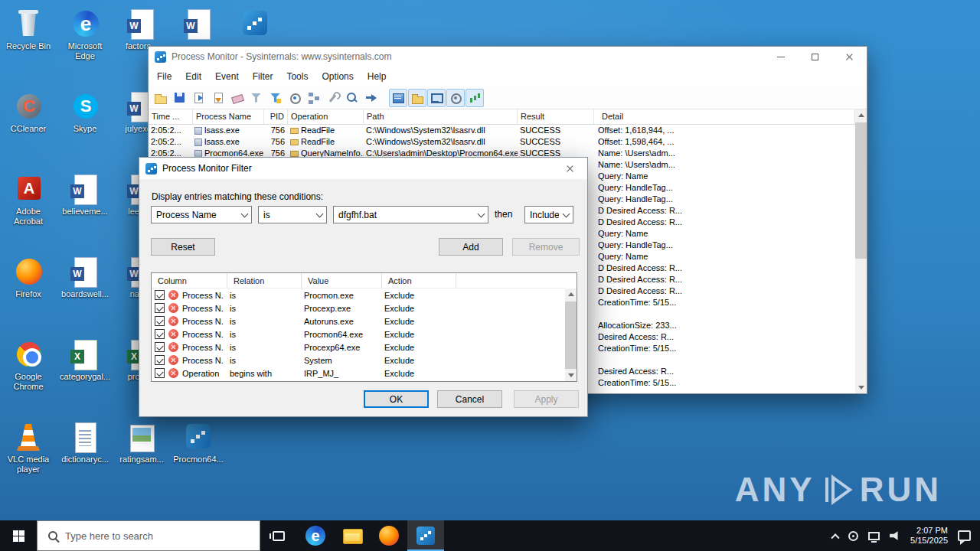 The height and width of the screenshot is (551, 980). I want to click on column-select: Process Name, so click(201, 214).